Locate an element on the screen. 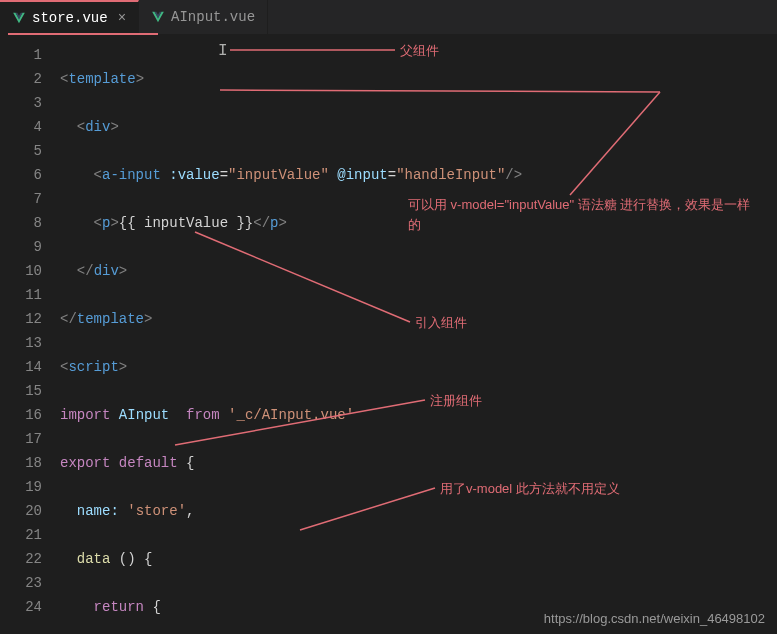 This screenshot has width=777, height=634. watermark: https://blog.csdn.net/weixin_46498102 is located at coordinates (654, 618).